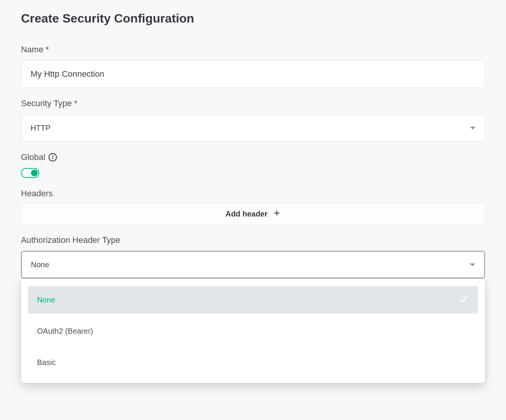  What do you see at coordinates (464, 300) in the screenshot?
I see `check-icon` at bounding box center [464, 300].